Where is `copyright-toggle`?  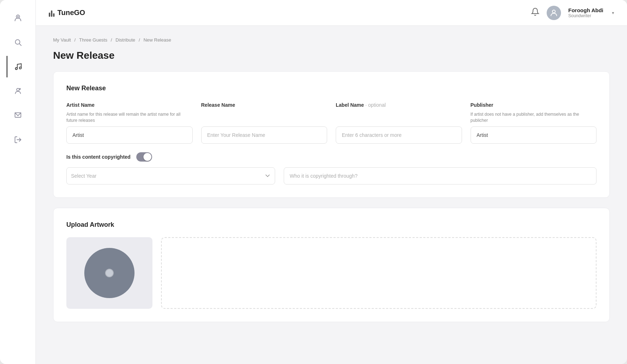 copyright-toggle is located at coordinates (144, 157).